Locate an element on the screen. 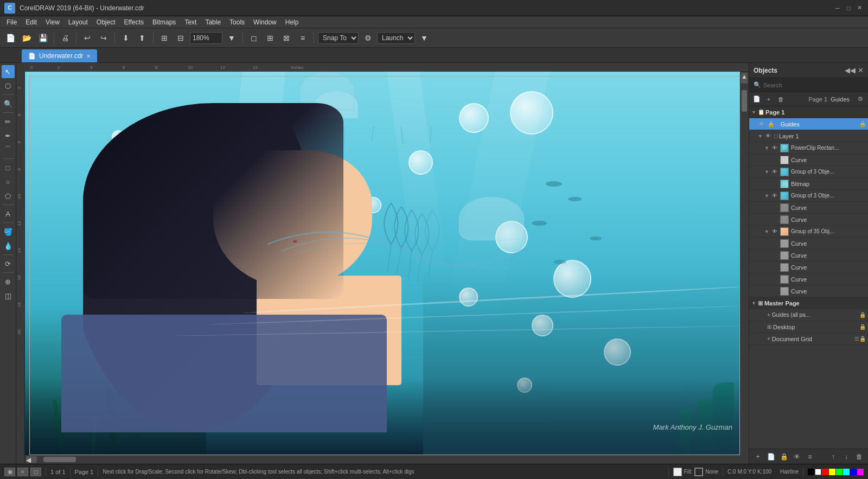  layer-guides-all: 👁 + Guides (all pa... 🔒 is located at coordinates (808, 315).